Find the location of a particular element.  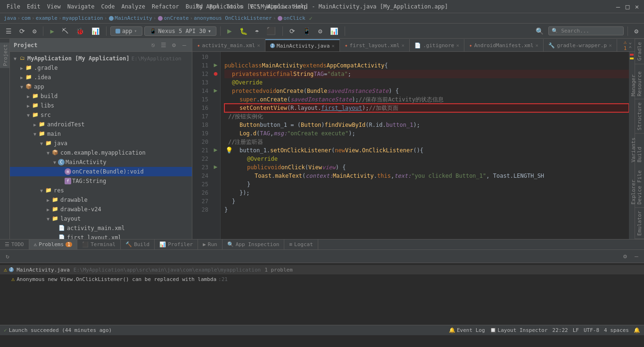

bc-onclick: onClick is located at coordinates (294, 18).